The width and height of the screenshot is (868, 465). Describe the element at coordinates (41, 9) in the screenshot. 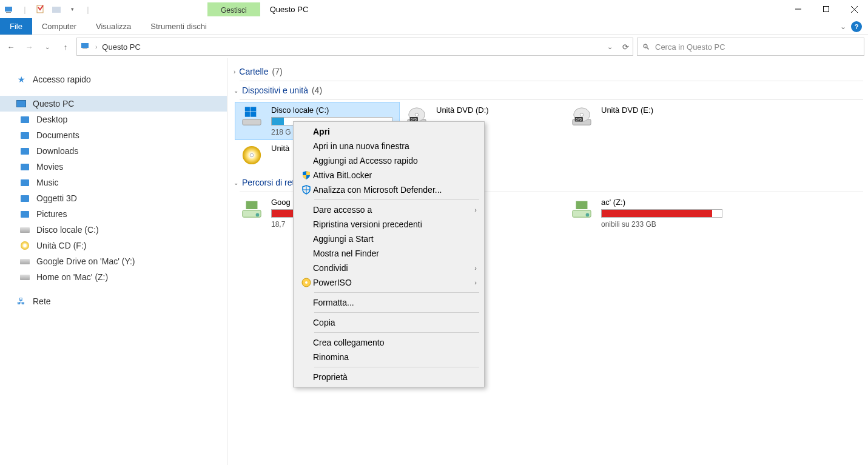

I see `qat-properties-icon` at that location.